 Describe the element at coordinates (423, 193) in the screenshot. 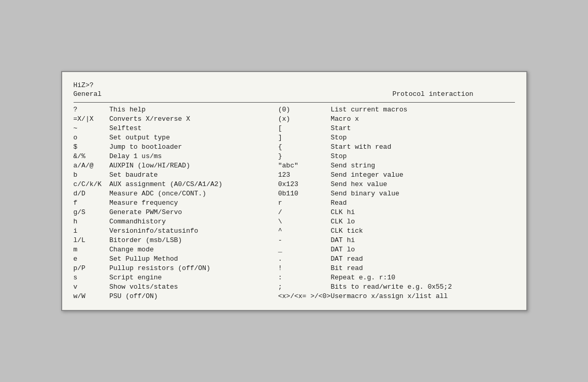

I see `pdesc-cell: Send binary value` at that location.